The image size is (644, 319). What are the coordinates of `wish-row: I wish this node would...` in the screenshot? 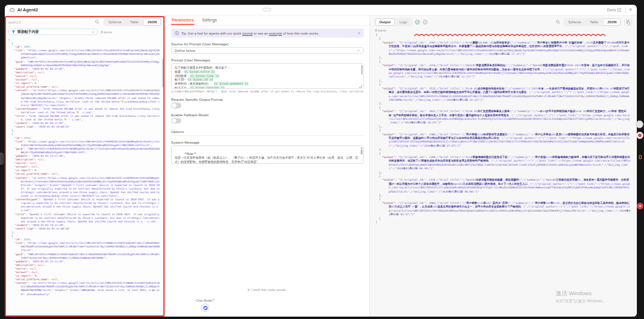 It's located at (267, 290).